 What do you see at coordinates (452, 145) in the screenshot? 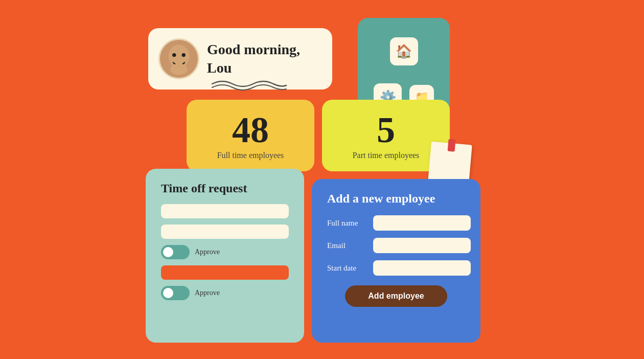
I see `sticky-clip` at bounding box center [452, 145].